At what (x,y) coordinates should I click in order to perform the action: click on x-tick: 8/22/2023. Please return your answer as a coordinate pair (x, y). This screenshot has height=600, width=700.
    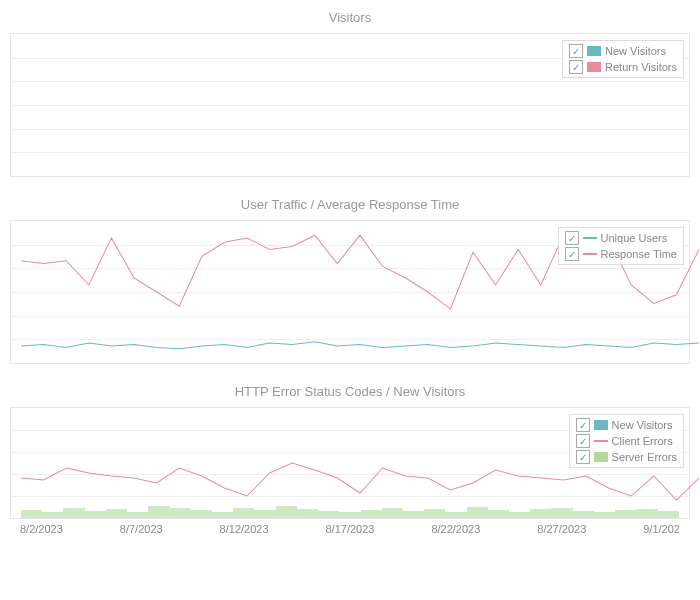
    Looking at the image, I should click on (456, 529).